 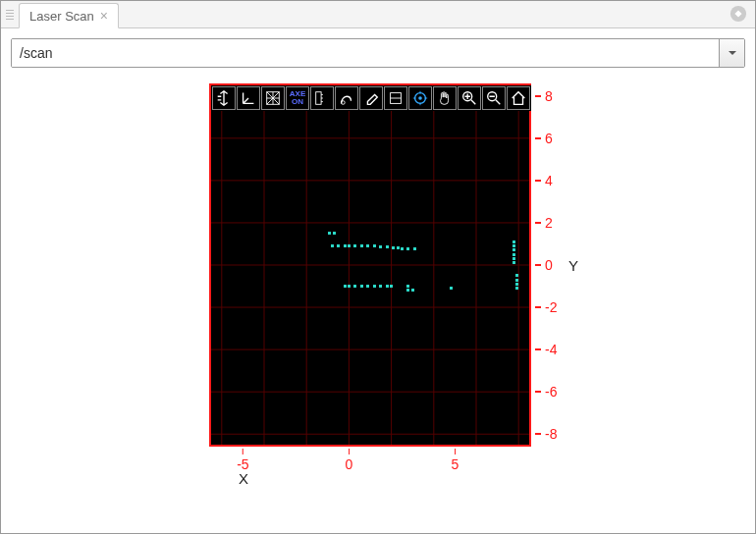 I want to click on fit-icon, so click(x=396, y=98).